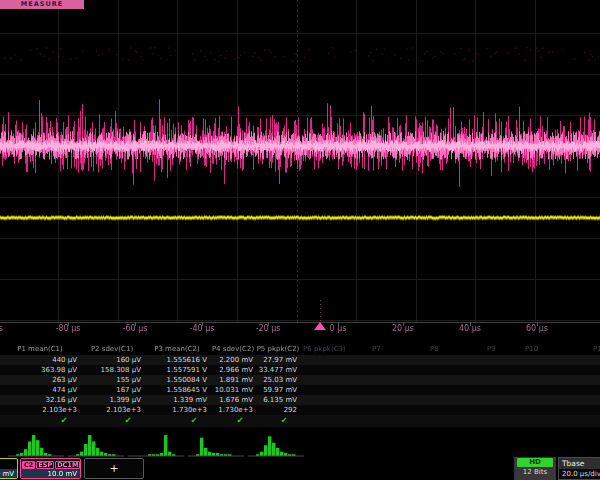 Image resolution: width=600 pixels, height=480 pixels. I want to click on measurement-header-dim: P8, so click(434, 349).